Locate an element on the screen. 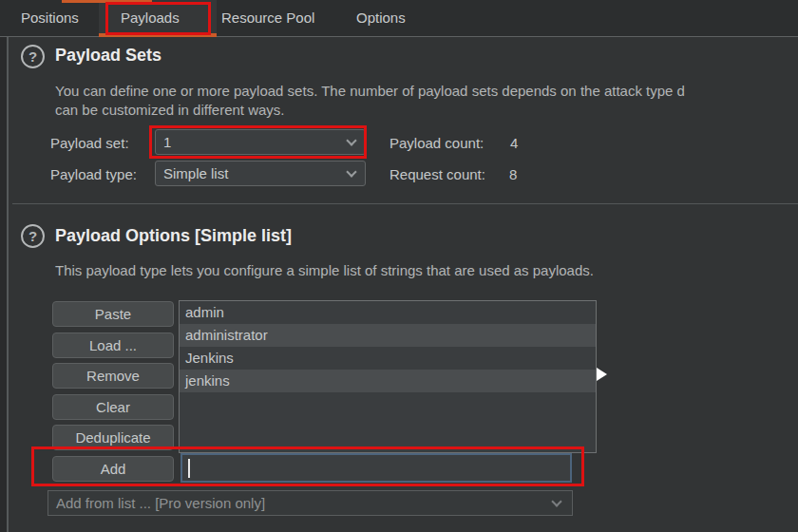 Image resolution: width=798 pixels, height=532 pixels. payload-set-selected-value: 1 is located at coordinates (167, 142).